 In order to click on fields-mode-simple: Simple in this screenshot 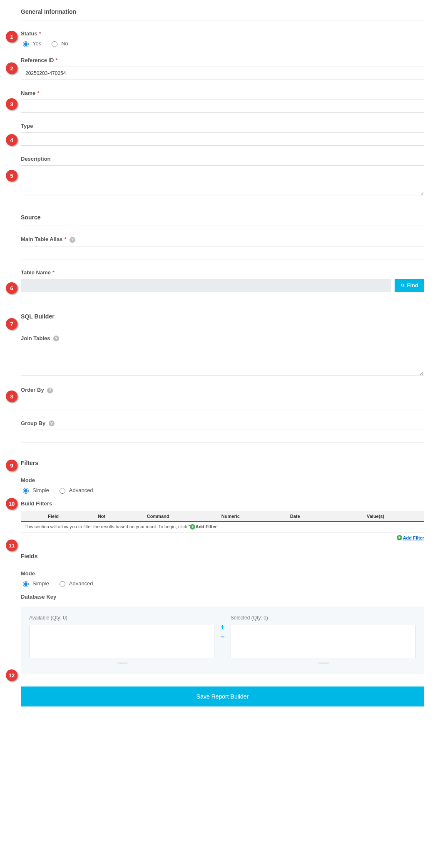, I will do `click(35, 584)`.